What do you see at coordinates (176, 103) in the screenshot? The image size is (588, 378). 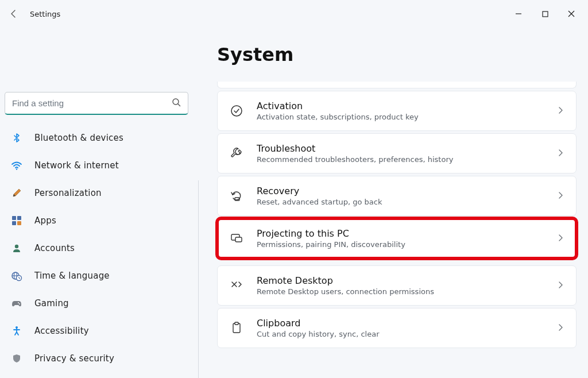 I see `search-icon` at bounding box center [176, 103].